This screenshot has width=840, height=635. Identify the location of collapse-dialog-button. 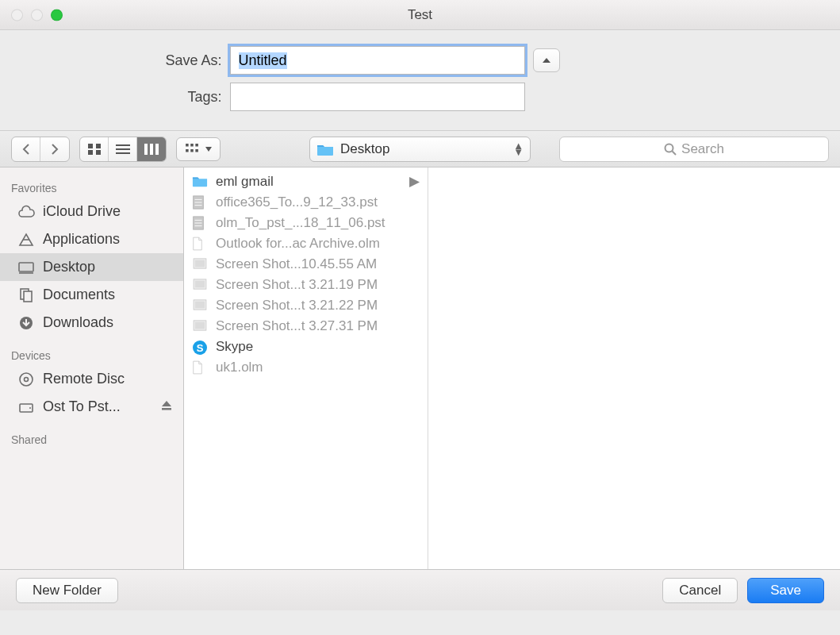
(547, 60).